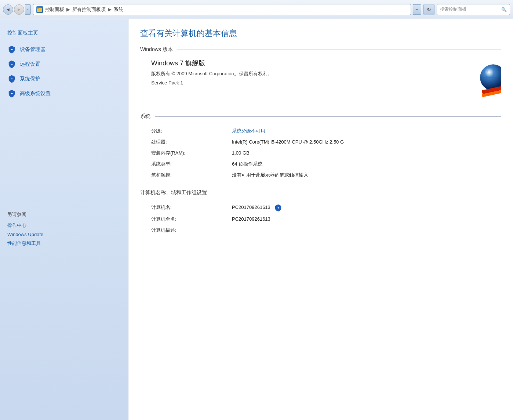 The height and width of the screenshot is (420, 513). I want to click on sidebar-label-protection: 系统保护, so click(30, 79).